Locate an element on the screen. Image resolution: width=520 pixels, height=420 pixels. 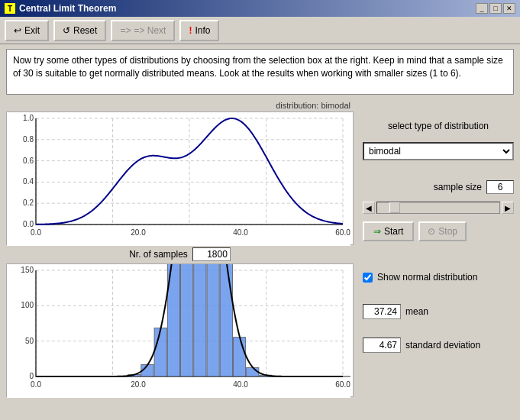
reset-label: Reset is located at coordinates (86, 31).